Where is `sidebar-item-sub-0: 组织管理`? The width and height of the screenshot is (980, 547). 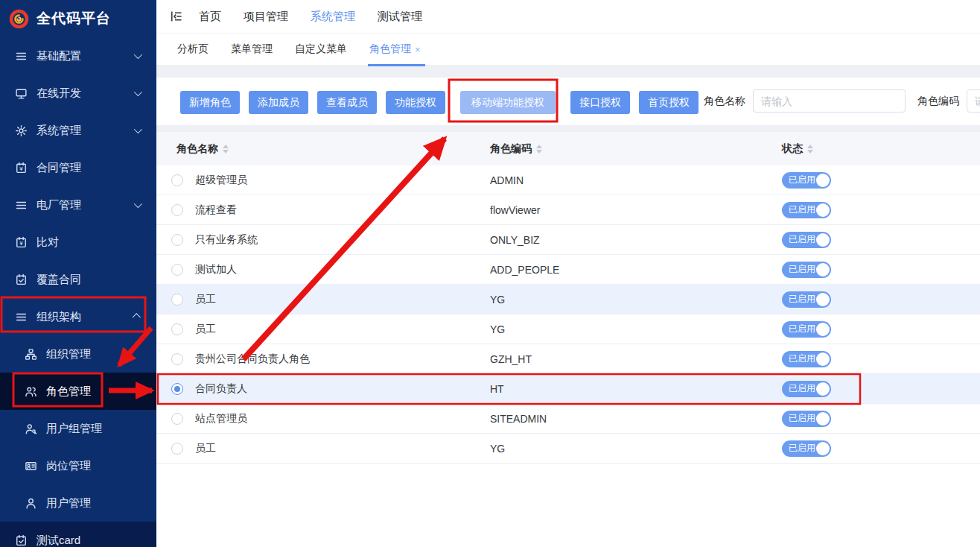
sidebar-item-sub-0: 组织管理 is located at coordinates (78, 354).